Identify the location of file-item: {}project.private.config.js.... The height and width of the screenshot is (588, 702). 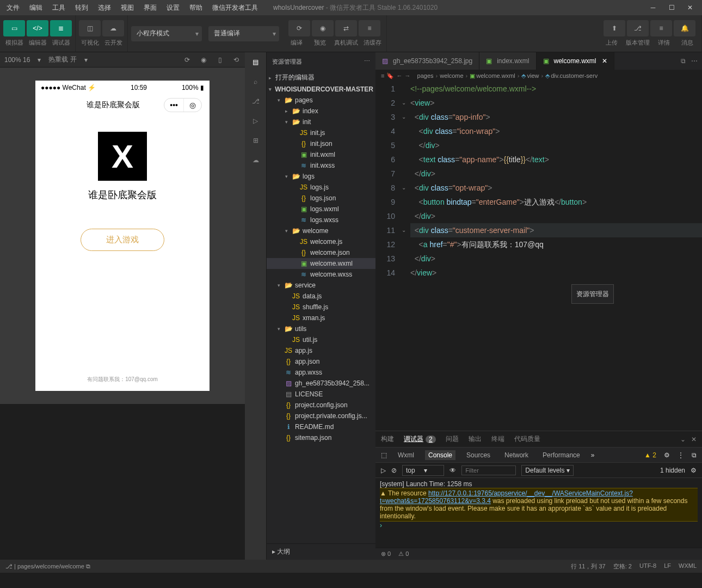
(321, 416).